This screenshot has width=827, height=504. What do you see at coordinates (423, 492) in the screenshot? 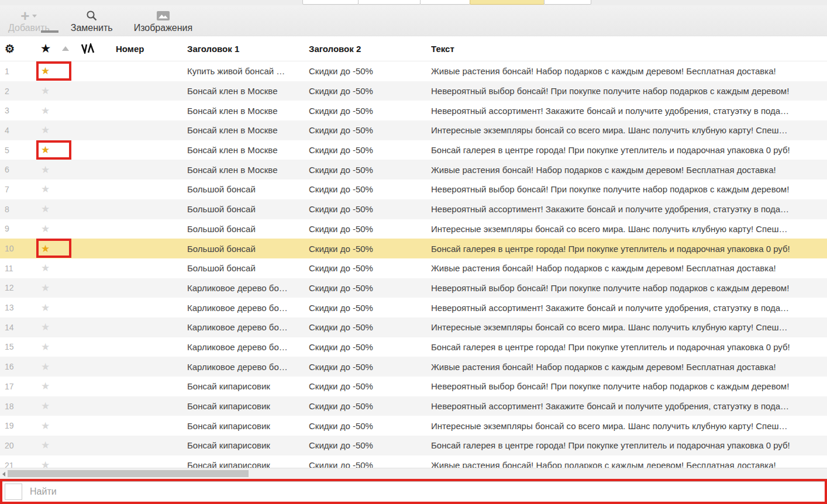
I see `search-input` at bounding box center [423, 492].